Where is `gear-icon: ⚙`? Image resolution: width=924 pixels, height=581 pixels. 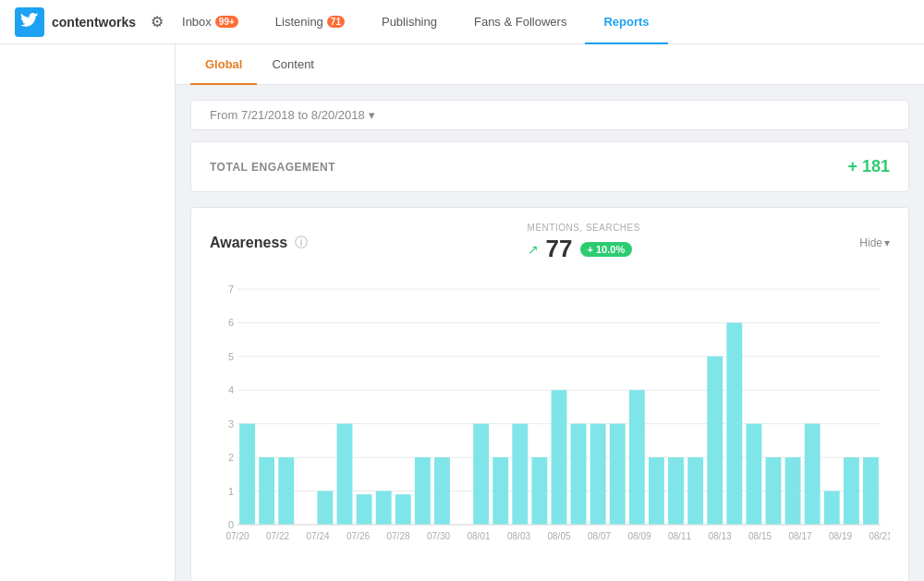
gear-icon: ⚙ is located at coordinates (157, 22).